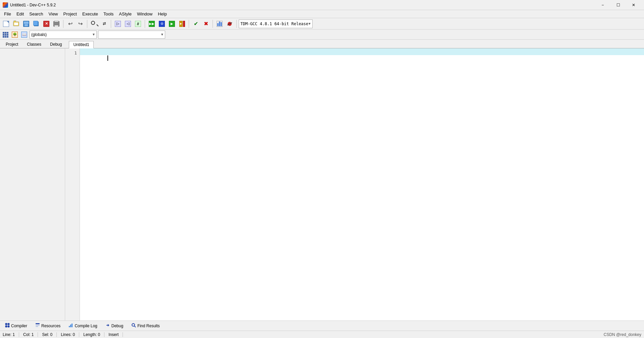 This screenshot has width=644, height=338. I want to click on menu-window: Window, so click(145, 14).